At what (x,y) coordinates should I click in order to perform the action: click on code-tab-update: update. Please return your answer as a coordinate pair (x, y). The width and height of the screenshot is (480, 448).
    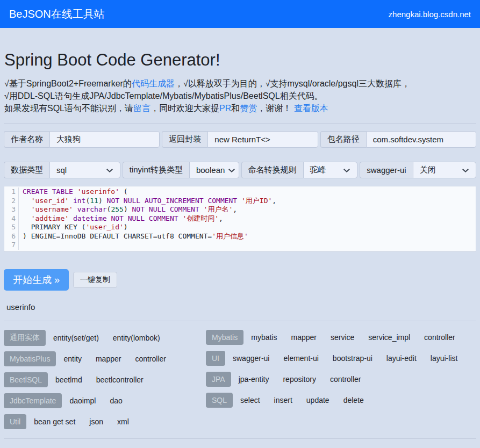
    Looking at the image, I should click on (318, 400).